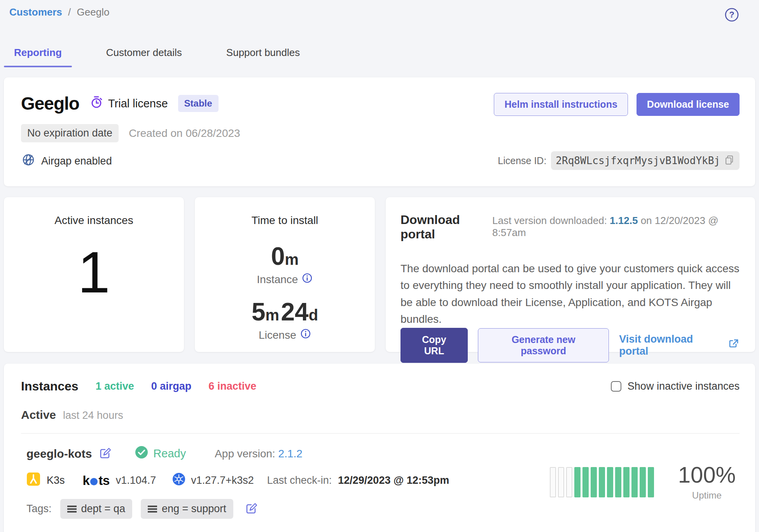  I want to click on tag-text: dept = qa, so click(103, 509).